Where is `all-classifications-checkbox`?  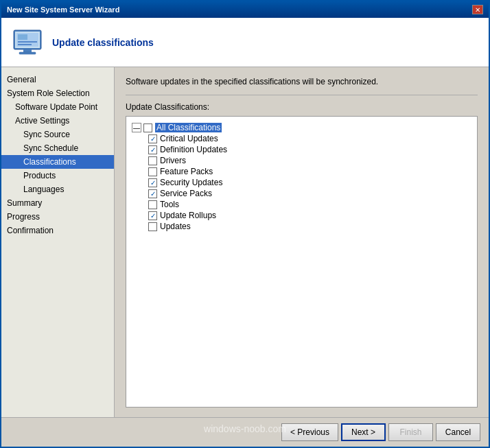 all-classifications-checkbox is located at coordinates (148, 128).